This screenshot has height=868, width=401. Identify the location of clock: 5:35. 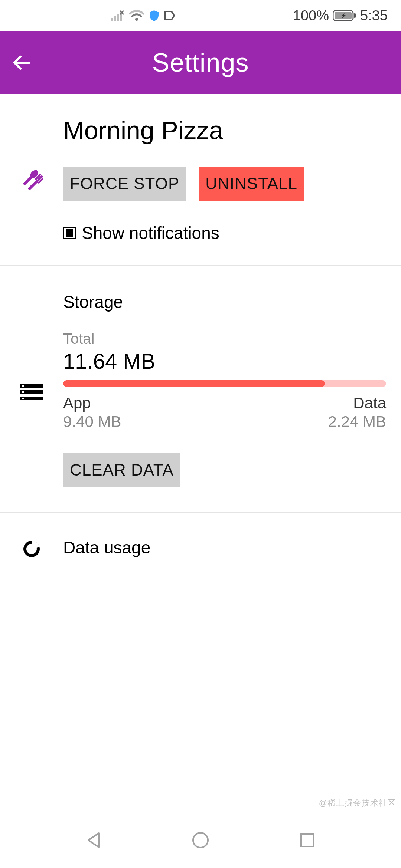
(374, 16).